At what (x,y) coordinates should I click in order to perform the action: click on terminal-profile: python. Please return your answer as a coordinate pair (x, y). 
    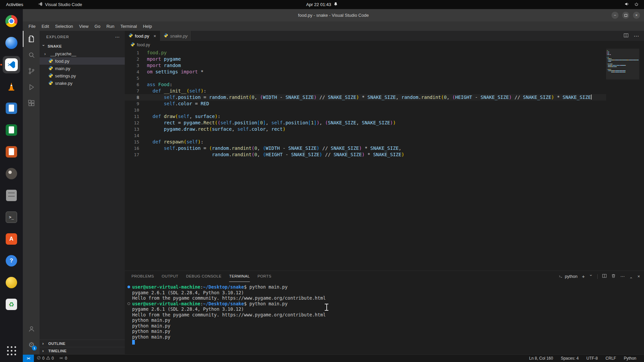
    Looking at the image, I should click on (568, 277).